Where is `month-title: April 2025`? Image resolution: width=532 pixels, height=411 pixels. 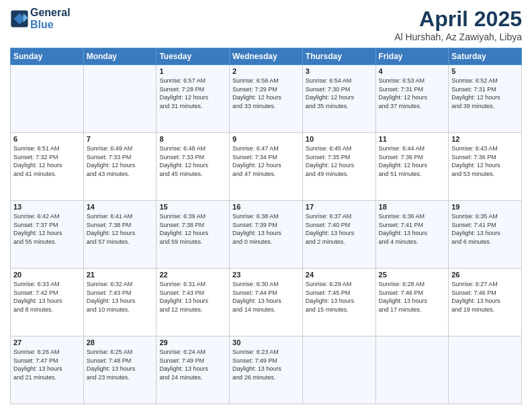 month-title: April 2025 is located at coordinates (458, 19).